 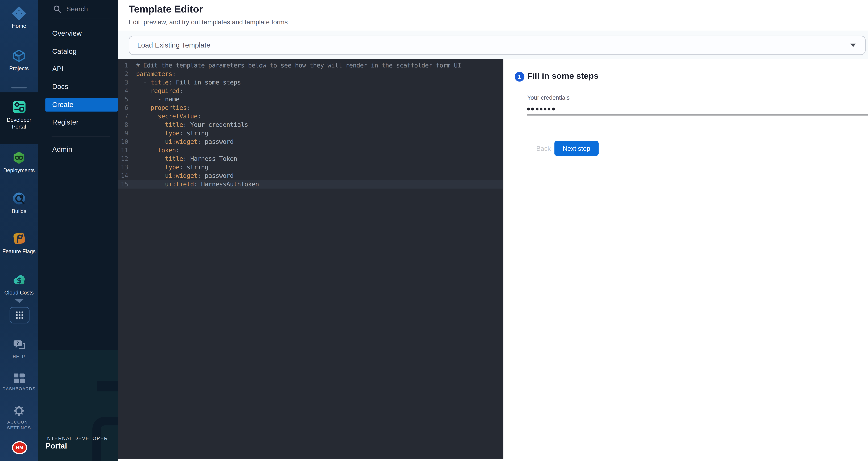 What do you see at coordinates (77, 9) in the screenshot?
I see `search-placeholder: Search` at bounding box center [77, 9].